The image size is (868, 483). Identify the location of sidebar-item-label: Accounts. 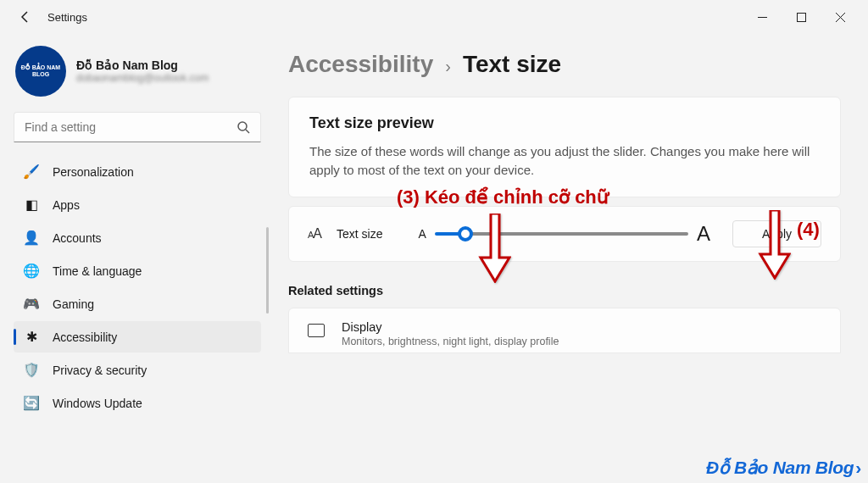
(77, 238).